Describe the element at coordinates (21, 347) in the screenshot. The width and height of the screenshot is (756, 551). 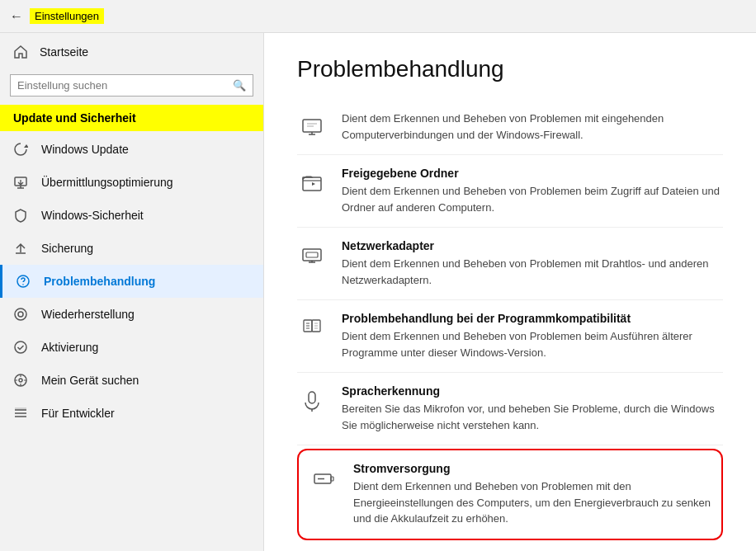
I see `aktivierung-icon` at that location.